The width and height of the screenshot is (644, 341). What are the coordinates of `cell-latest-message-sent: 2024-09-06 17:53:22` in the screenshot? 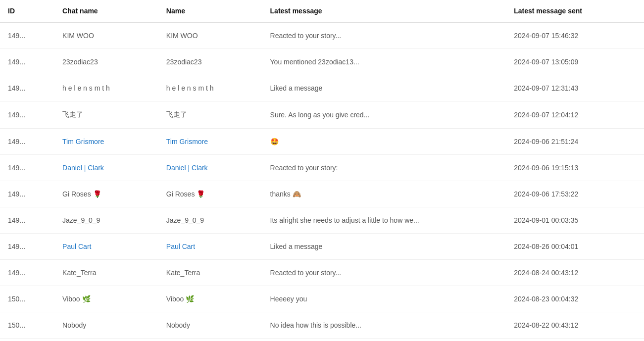 It's located at (575, 194).